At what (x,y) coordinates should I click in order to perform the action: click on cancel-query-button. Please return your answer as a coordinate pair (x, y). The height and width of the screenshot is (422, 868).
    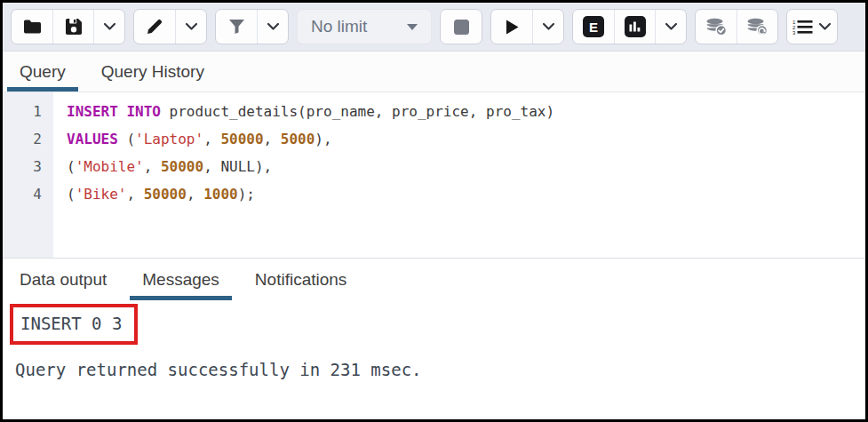
    Looking at the image, I should click on (461, 27).